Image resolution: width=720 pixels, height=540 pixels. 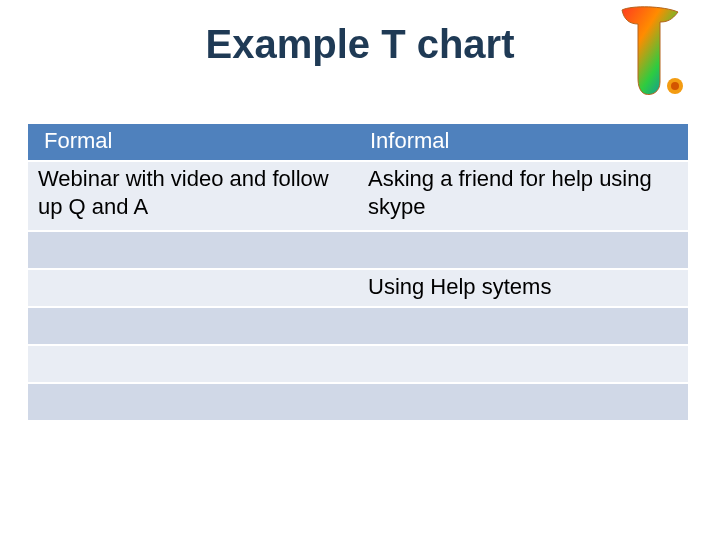 What do you see at coordinates (523, 196) in the screenshot?
I see `cell-informal: Asking a friend for help using skype` at bounding box center [523, 196].